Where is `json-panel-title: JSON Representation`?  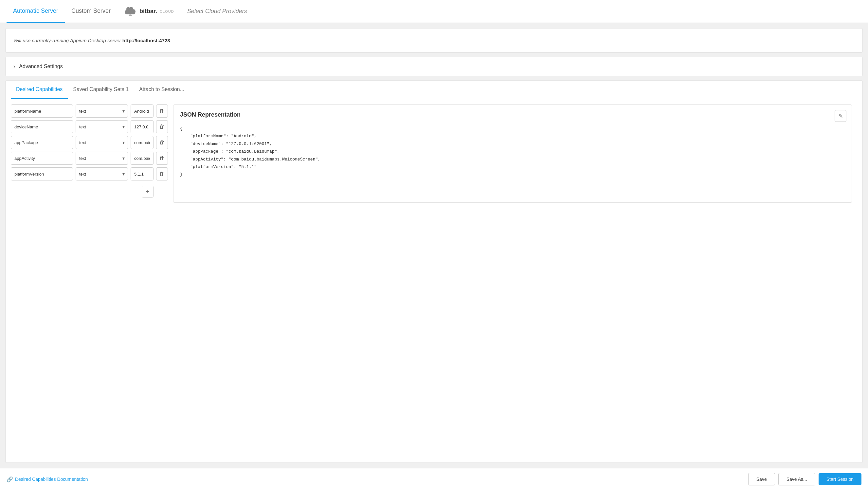 json-panel-title: JSON Representation is located at coordinates (513, 115).